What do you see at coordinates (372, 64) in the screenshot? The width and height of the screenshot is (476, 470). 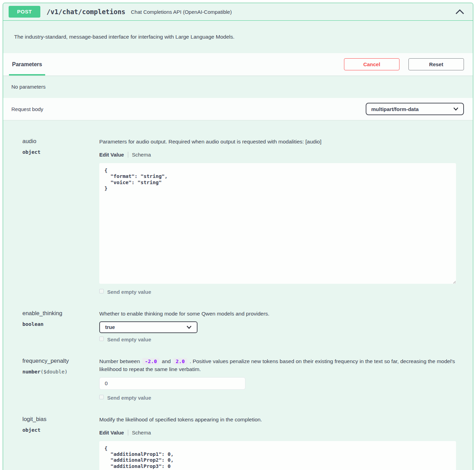 I see `cancel-button: Cancel` at bounding box center [372, 64].